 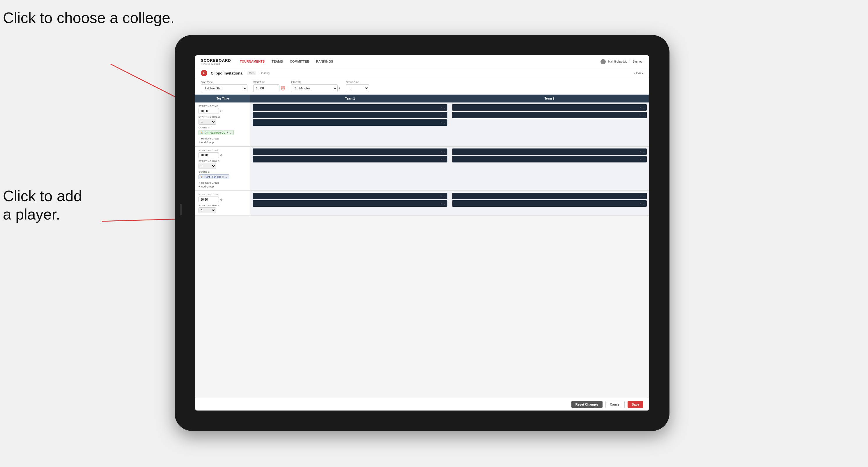 What do you see at coordinates (422, 404) in the screenshot?
I see `bottom-bar: Reset Changes Cancel Save` at bounding box center [422, 404].